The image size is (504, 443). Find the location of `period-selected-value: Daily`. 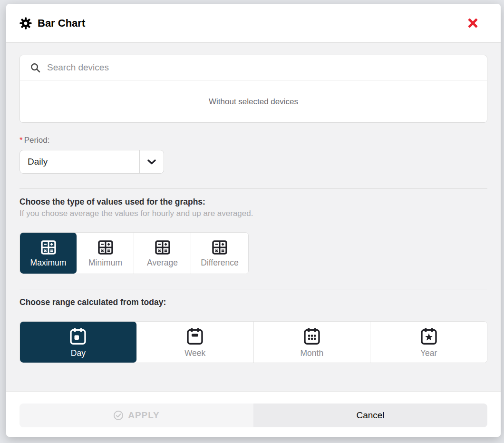

period-selected-value: Daily is located at coordinates (80, 162).